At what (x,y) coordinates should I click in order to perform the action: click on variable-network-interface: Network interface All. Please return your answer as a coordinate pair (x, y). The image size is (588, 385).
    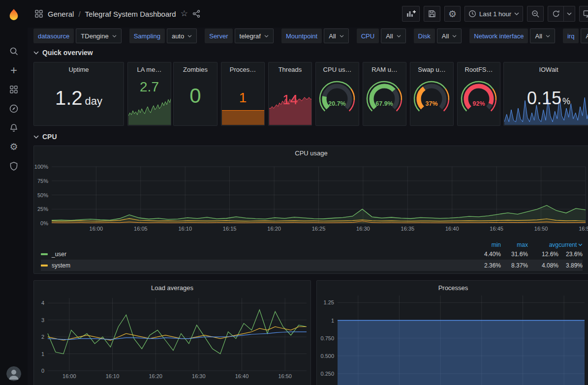
    Looking at the image, I should click on (512, 36).